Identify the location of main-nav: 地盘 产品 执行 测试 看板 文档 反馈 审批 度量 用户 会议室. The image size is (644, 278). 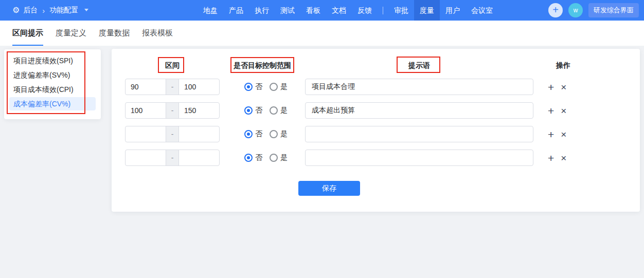
(348, 10).